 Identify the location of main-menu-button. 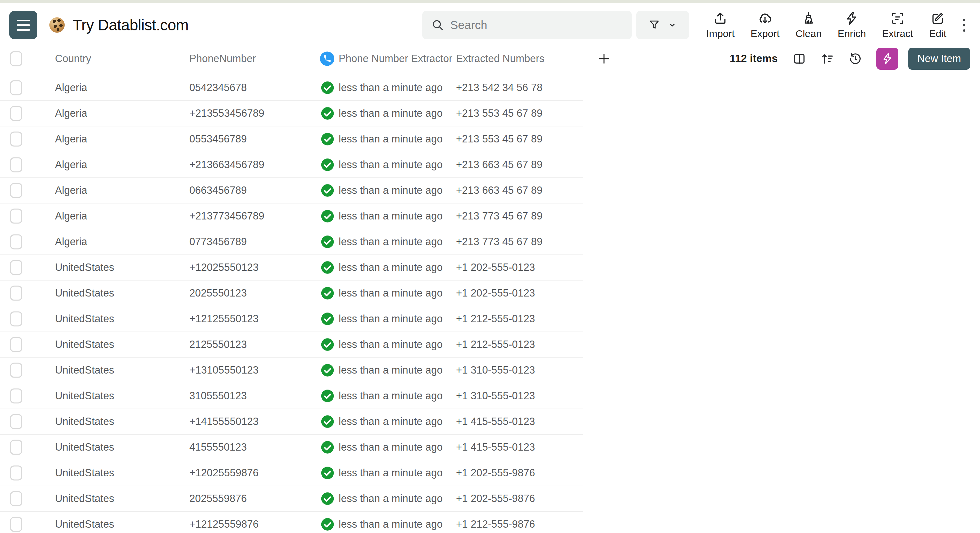
(24, 25).